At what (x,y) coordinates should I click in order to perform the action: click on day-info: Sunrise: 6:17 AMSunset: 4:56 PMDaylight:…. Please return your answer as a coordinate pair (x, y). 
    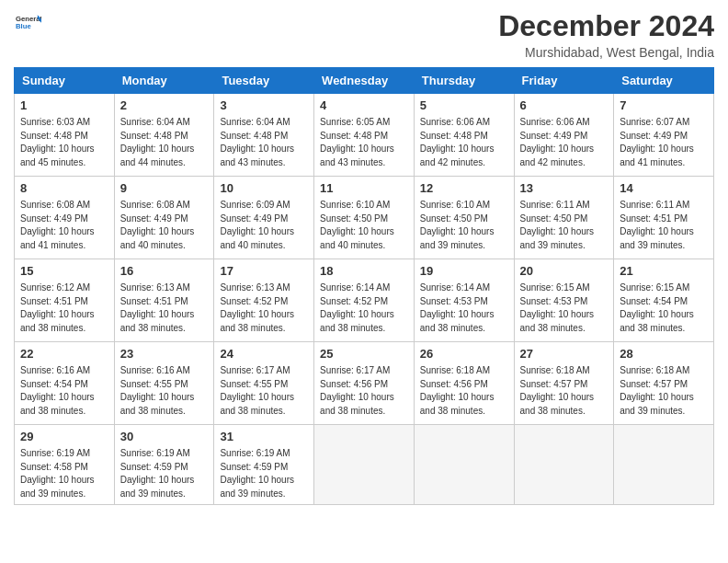
    Looking at the image, I should click on (364, 391).